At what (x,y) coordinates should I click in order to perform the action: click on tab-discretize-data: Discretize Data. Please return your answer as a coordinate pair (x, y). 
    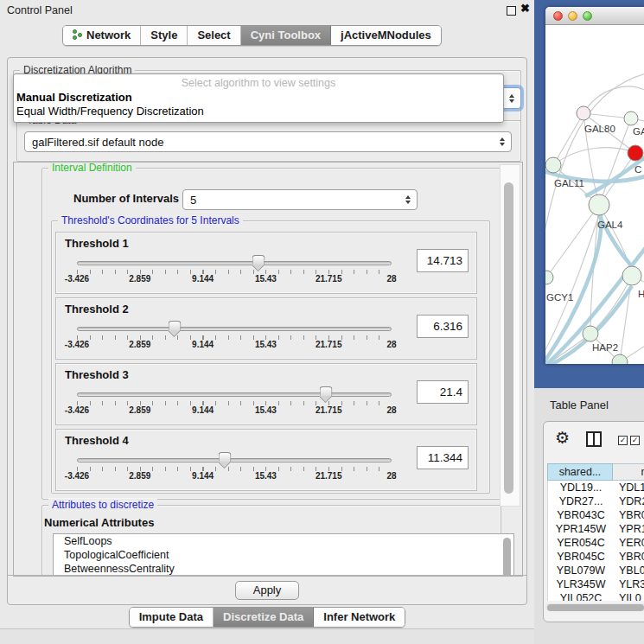
    Looking at the image, I should click on (264, 617).